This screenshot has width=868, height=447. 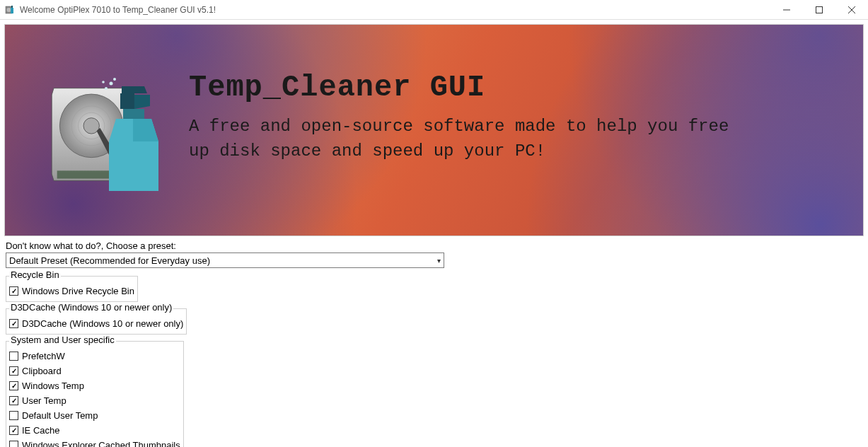 What do you see at coordinates (62, 339) in the screenshot?
I see `group-legend: System and User specific` at bounding box center [62, 339].